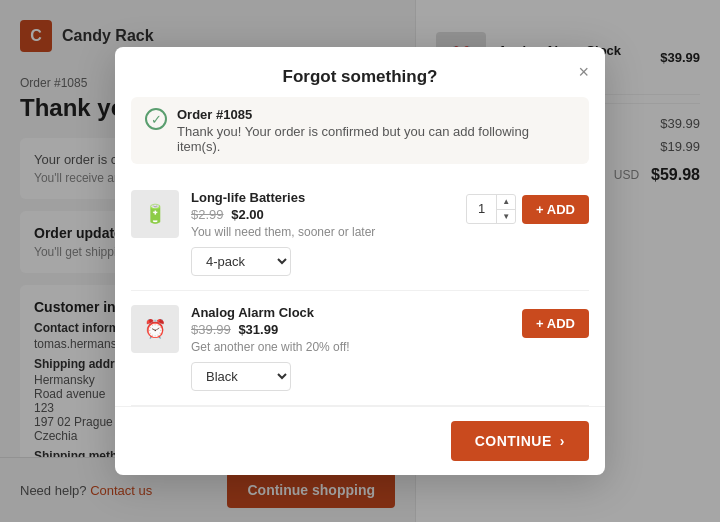 Image resolution: width=720 pixels, height=522 pixels. I want to click on confirmation-order: Order #1085, so click(376, 114).